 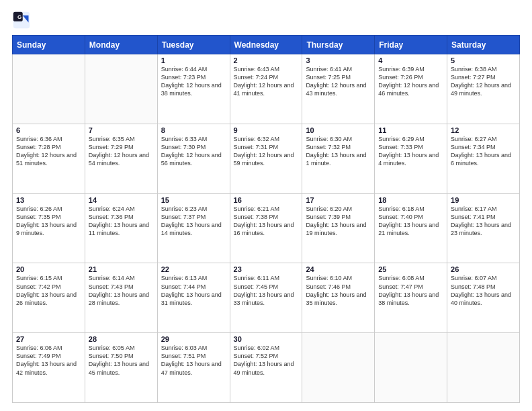 What do you see at coordinates (121, 130) in the screenshot?
I see `day-number: 7` at bounding box center [121, 130].